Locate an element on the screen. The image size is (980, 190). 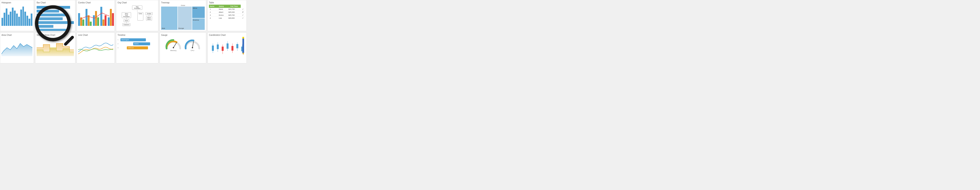
table-body: 1 Marie $24,700 ✓ 2 Albert $25,200 ✗ 3 E… is located at coordinates (227, 14).